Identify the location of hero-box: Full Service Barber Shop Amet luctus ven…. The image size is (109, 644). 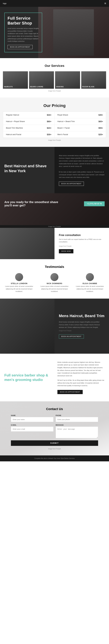
(23, 32).